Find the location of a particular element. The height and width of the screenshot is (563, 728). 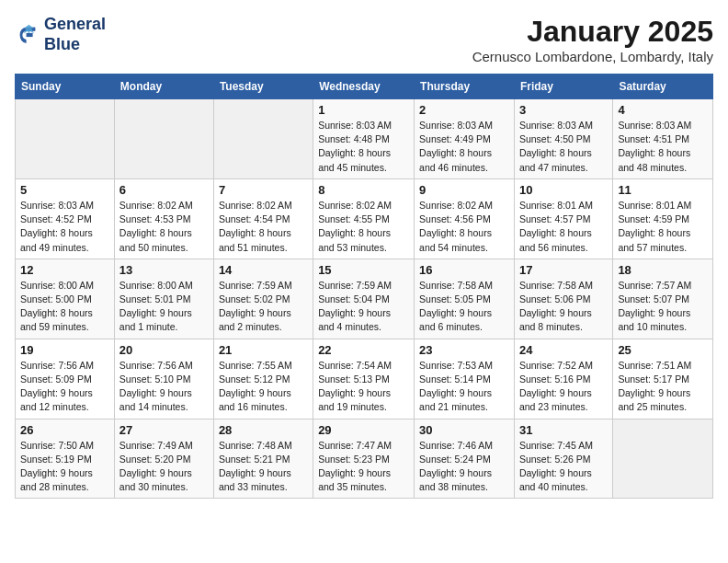

calendar-cell: 9Sunrise: 8:02 AMSunset: 4:56 PMDaylight… is located at coordinates (465, 219).